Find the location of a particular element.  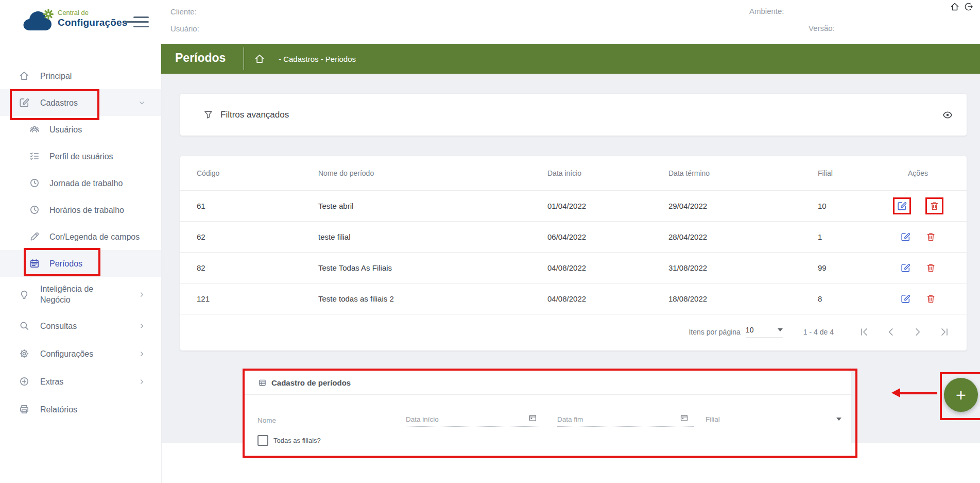

sidebar-item-label: Jornada de trabalho is located at coordinates (86, 184).